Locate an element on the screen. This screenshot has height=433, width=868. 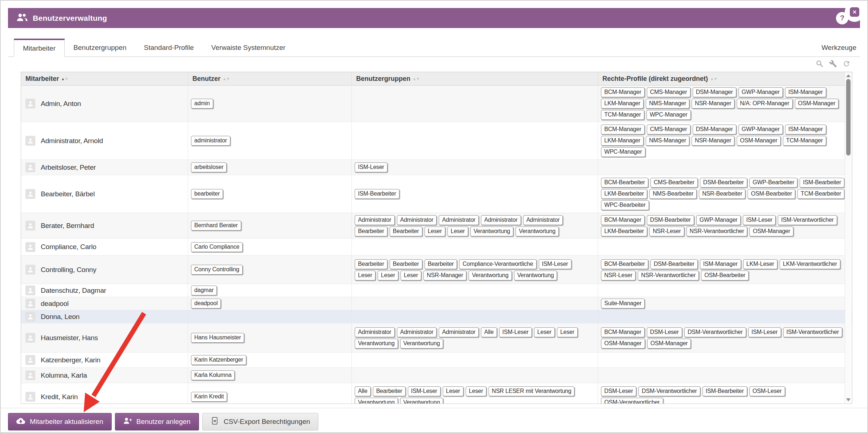
csv-export-button: CSV-Export Berechtigungen is located at coordinates (260, 422).